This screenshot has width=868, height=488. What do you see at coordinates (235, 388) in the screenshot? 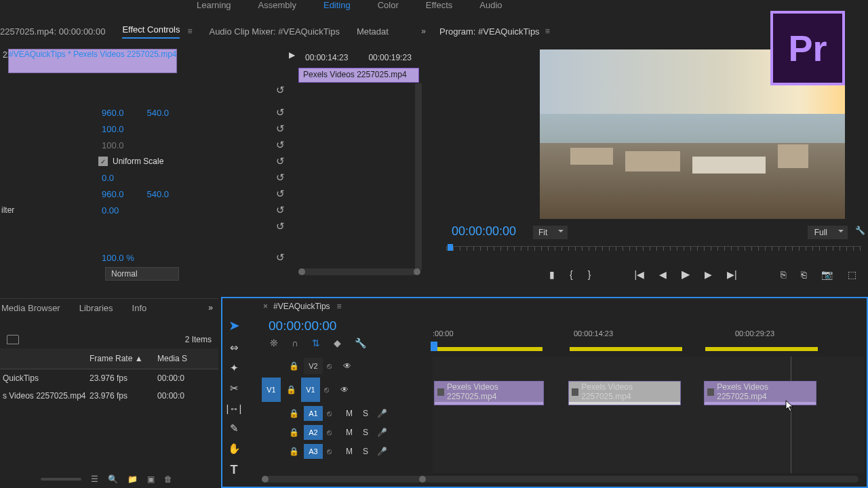
I see `razor-tool: ✂` at bounding box center [235, 388].